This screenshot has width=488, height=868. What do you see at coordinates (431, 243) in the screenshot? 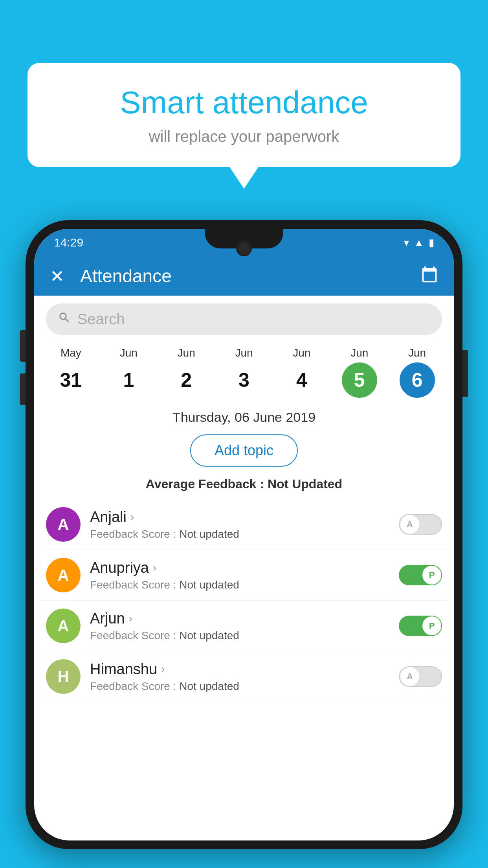
I see `battery-icon: ▮` at bounding box center [431, 243].